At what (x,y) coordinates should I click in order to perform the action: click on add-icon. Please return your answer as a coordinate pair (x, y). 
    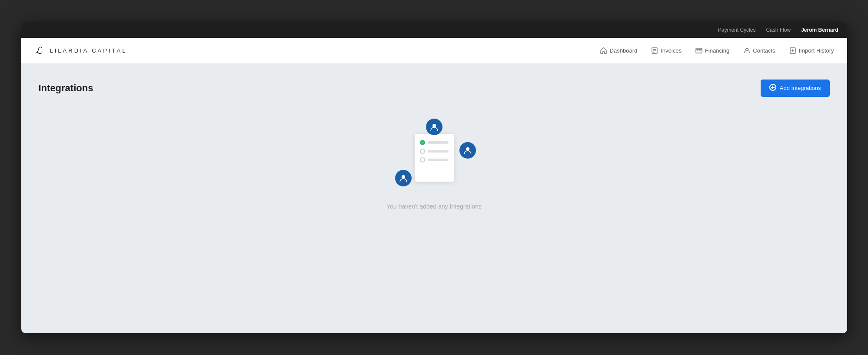
    Looking at the image, I should click on (773, 88).